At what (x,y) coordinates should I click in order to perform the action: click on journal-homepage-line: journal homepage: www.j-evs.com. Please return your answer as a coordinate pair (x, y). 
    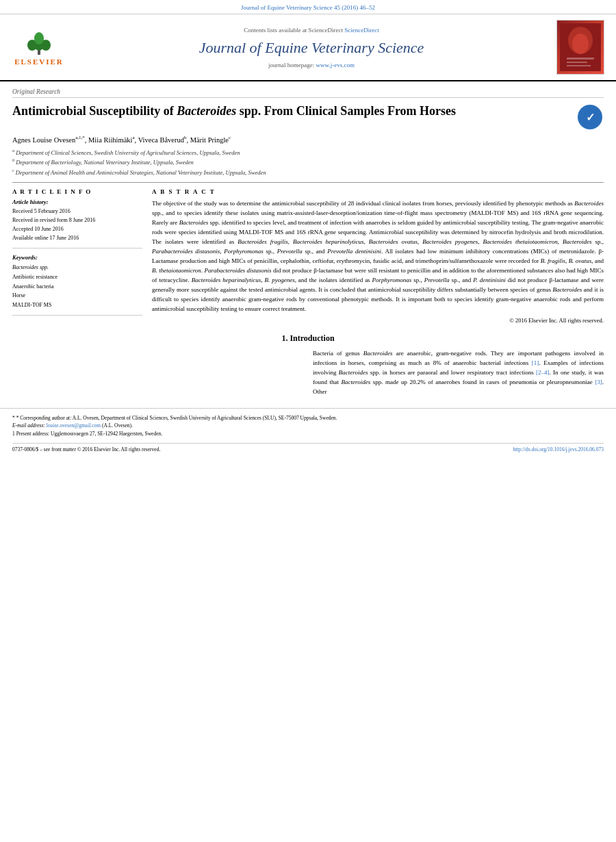
    Looking at the image, I should click on (311, 65).